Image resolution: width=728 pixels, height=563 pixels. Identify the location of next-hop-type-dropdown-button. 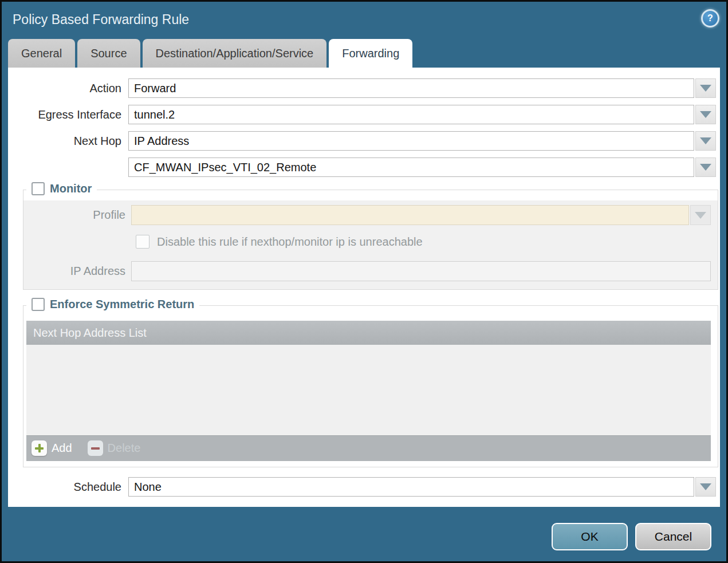
(706, 141).